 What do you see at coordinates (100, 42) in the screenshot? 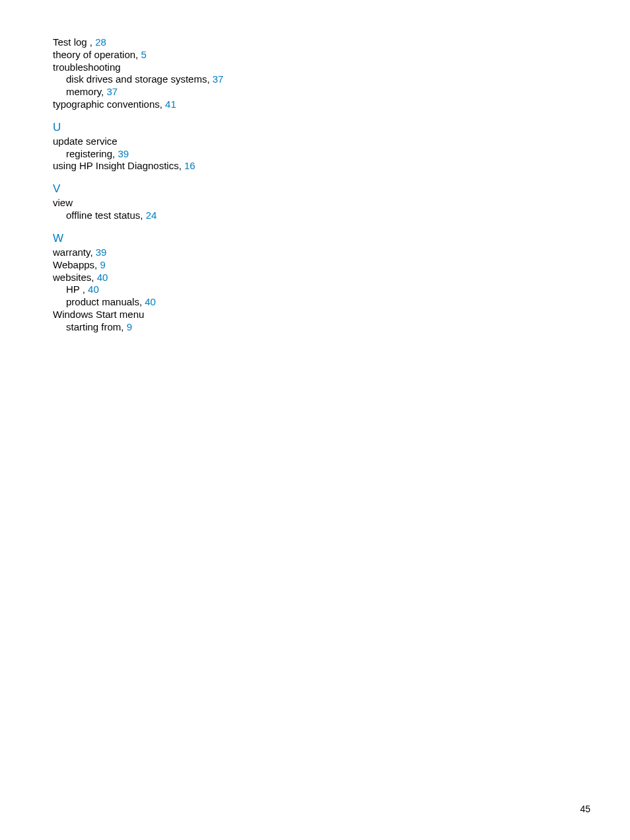
I see `page-ref: 28` at bounding box center [100, 42].